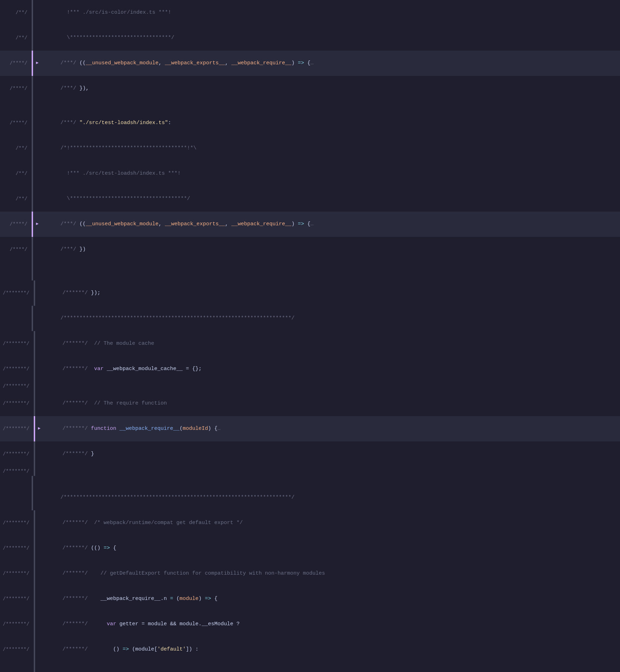 The image size is (620, 672). Describe the element at coordinates (310, 650) in the screenshot. I see `code-line: /*******/ /******/ () => (module['defaul…` at that location.